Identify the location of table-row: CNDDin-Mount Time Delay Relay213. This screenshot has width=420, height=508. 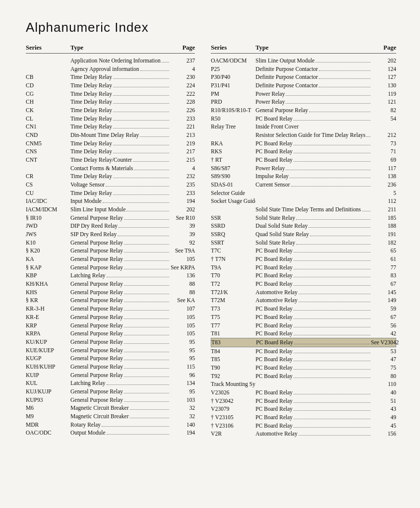
(110, 135).